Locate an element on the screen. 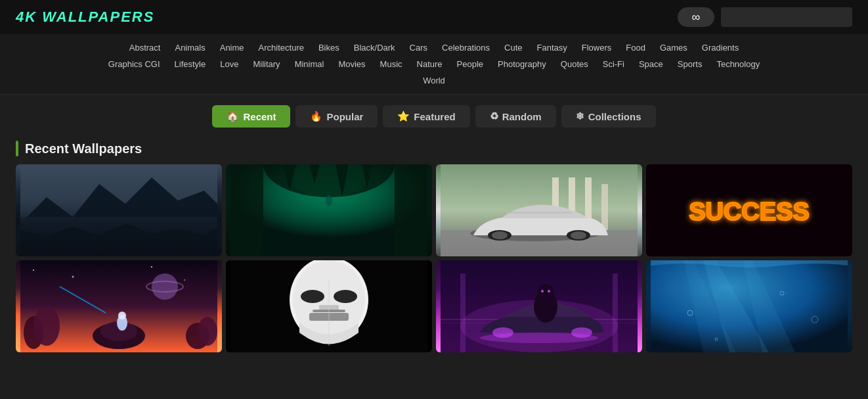 The height and width of the screenshot is (399, 868). wallpaper-card: SUCCESS SUCCESS is located at coordinates (749, 210).